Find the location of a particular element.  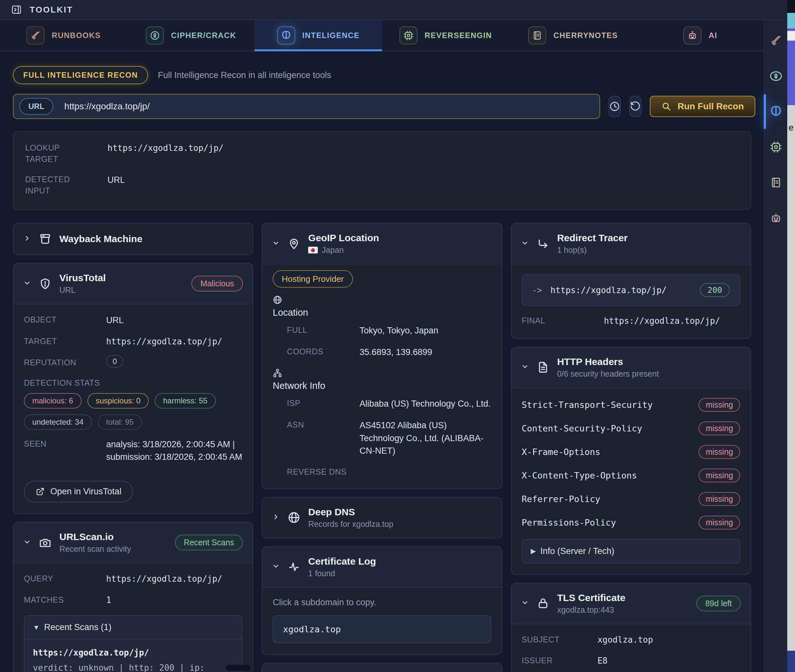

tab-runbooks: RUNBOOKS is located at coordinates (64, 35).